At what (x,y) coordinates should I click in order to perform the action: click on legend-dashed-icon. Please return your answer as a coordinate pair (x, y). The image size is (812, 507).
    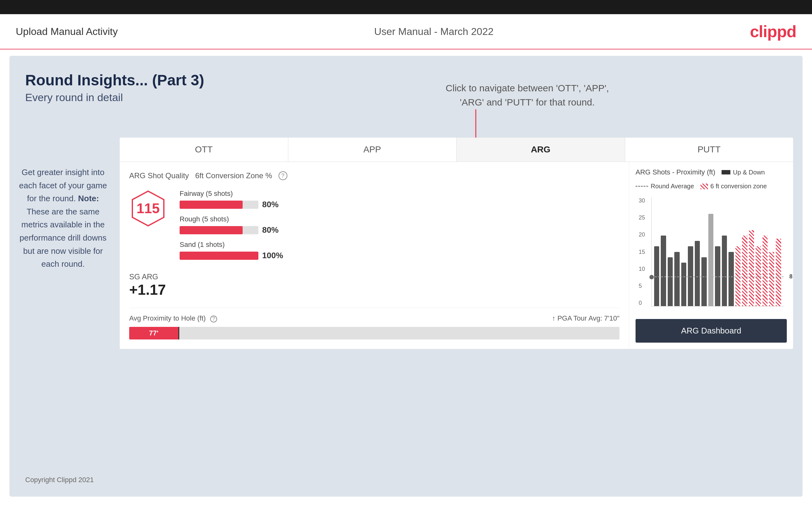
    Looking at the image, I should click on (642, 186).